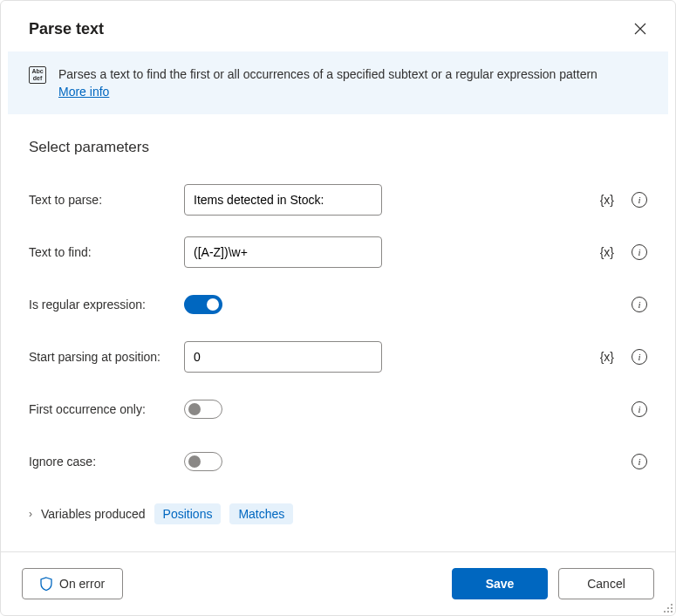  What do you see at coordinates (338, 357) in the screenshot?
I see `row-start-position: Start parsing at position: {x} i` at bounding box center [338, 357].